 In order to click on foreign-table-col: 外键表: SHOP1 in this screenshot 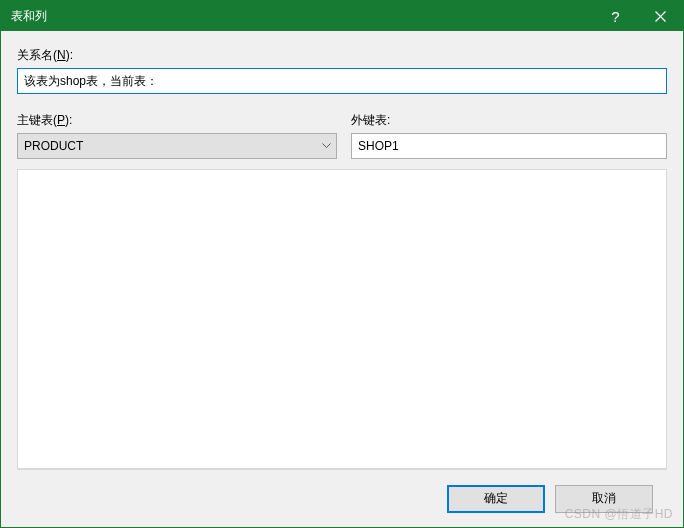, I will do `click(509, 136)`.